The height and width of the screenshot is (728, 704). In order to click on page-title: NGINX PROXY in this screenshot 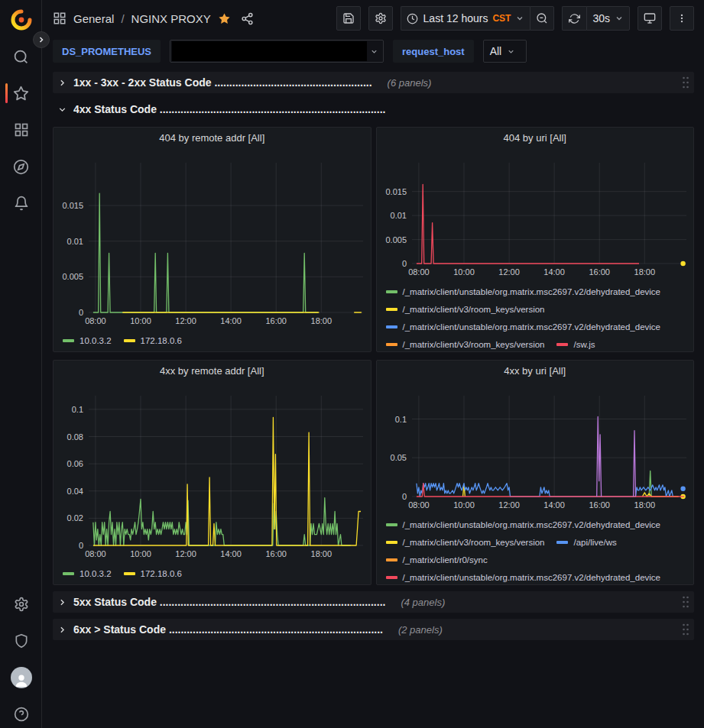, I will do `click(171, 18)`.